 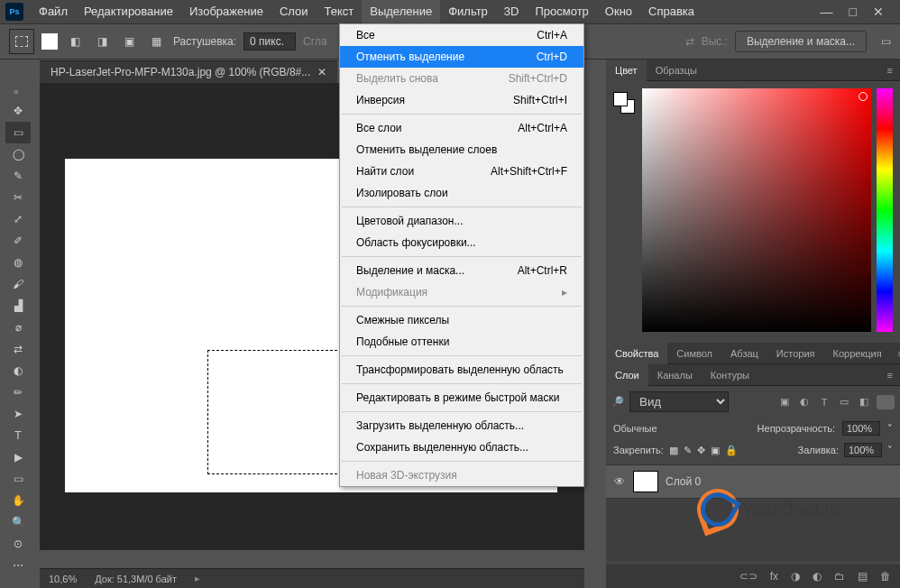 I want to click on selection-intersect-icon: ▦, so click(x=156, y=41).